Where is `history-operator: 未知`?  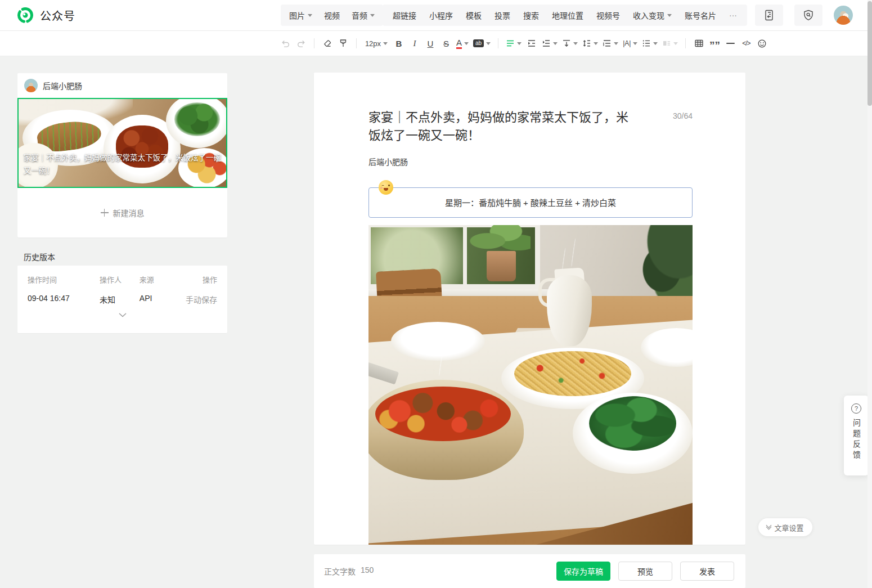 history-operator: 未知 is located at coordinates (119, 299).